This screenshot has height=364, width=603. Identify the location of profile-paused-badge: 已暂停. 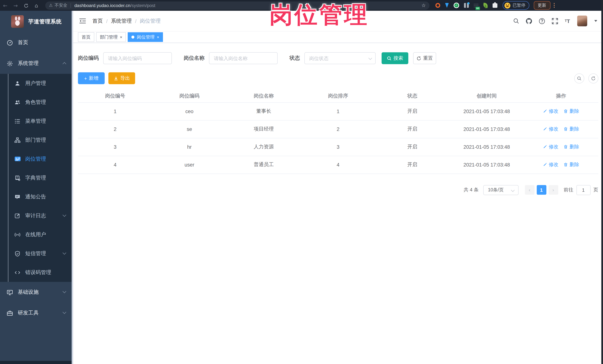
(516, 5).